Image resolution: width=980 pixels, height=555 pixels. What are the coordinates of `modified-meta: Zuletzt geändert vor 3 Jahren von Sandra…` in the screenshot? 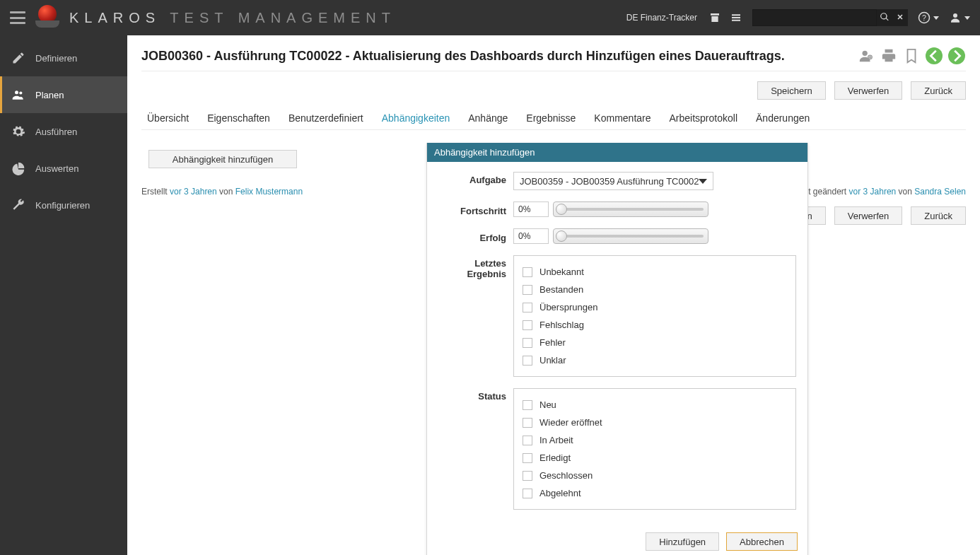 It's located at (875, 192).